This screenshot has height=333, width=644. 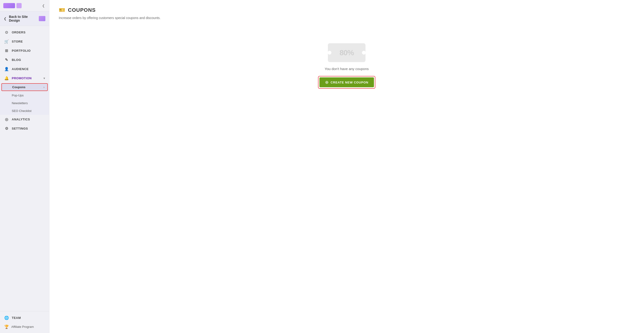 I want to click on sidebar-item-coupons: Coupons ›, so click(x=24, y=87).